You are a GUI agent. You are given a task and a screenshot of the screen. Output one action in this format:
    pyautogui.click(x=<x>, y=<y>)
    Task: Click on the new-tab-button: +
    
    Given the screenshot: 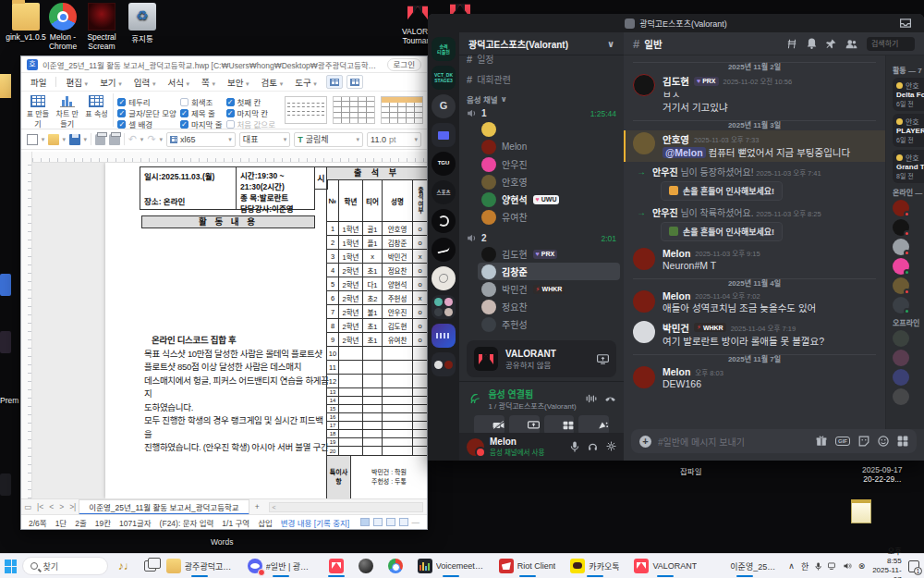 What is the action you would take?
    pyautogui.click(x=257, y=507)
    